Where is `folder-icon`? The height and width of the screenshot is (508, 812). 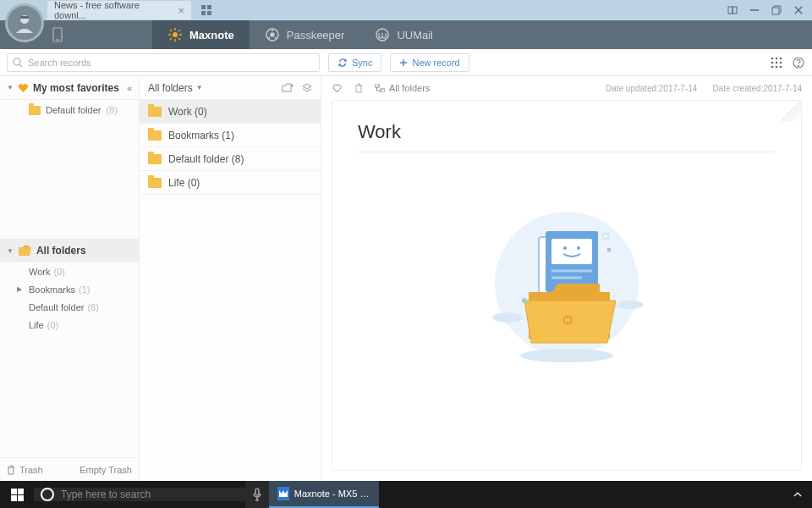 folder-icon is located at coordinates (155, 135).